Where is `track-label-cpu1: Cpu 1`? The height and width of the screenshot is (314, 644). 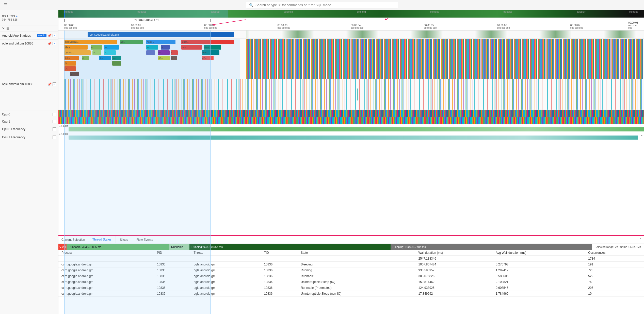
track-label-cpu1: Cpu 1 is located at coordinates (29, 122).